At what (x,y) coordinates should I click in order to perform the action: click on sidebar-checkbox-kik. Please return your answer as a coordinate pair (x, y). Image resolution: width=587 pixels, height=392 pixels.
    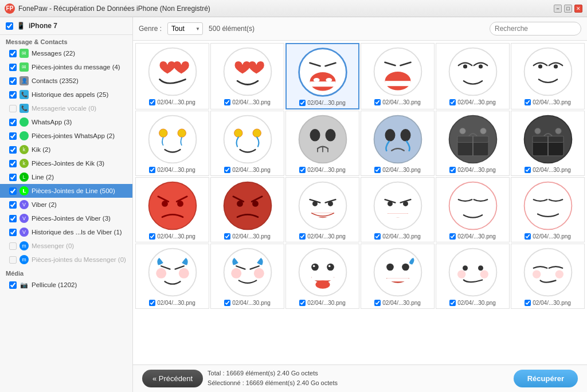
    Looking at the image, I should click on (13, 150).